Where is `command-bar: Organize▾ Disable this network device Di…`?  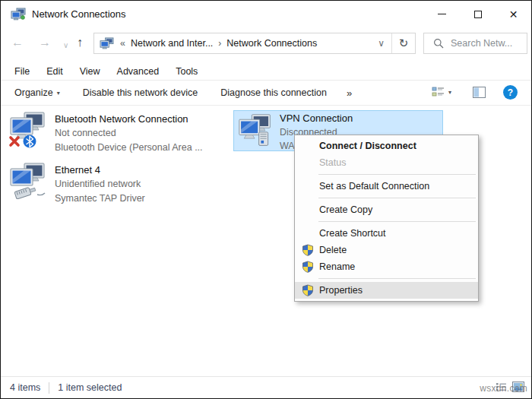 command-bar: Organize▾ Disable this network device Di… is located at coordinates (266, 93).